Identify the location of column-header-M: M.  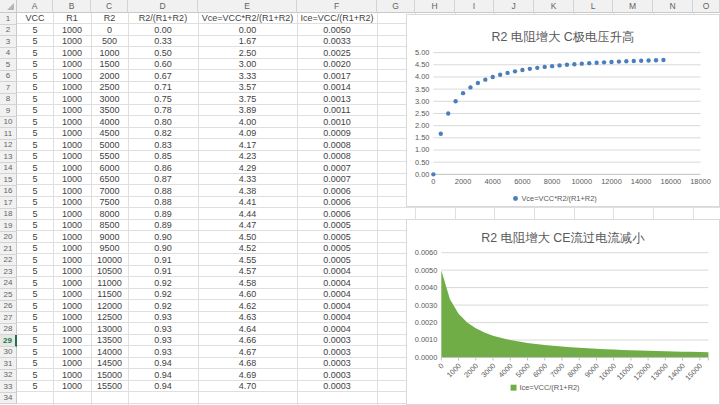
(633, 6).